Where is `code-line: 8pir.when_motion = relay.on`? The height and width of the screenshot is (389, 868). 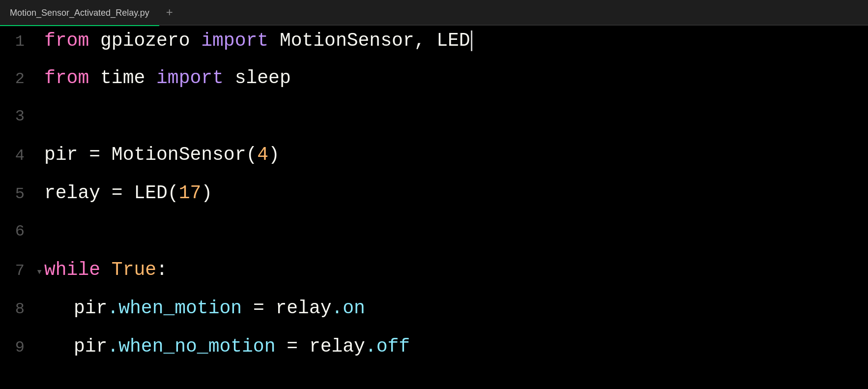 code-line: 8pir.when_motion = relay.on is located at coordinates (434, 318).